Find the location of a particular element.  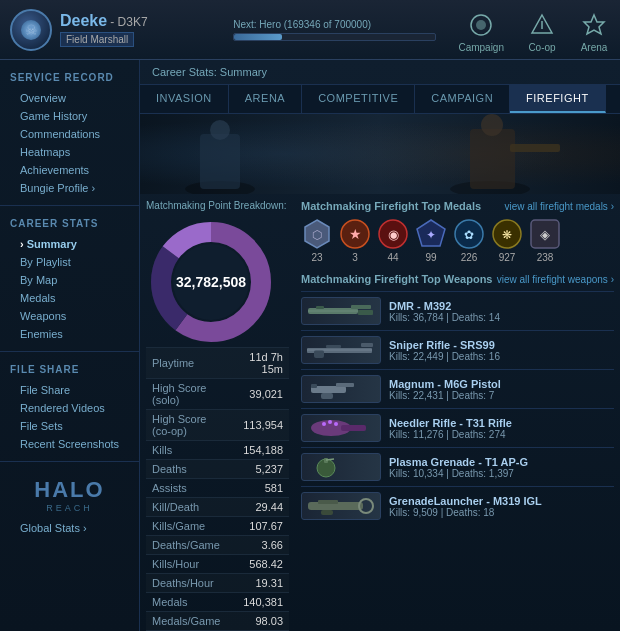

medal-count: 23 is located at coordinates (316, 258).